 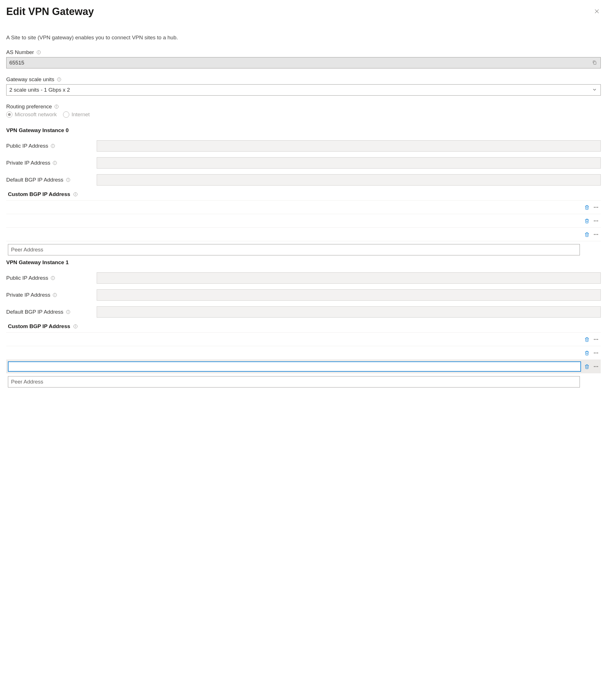 I want to click on instance-1-default-bgp-label: Default BGP IP Address, so click(x=35, y=312).